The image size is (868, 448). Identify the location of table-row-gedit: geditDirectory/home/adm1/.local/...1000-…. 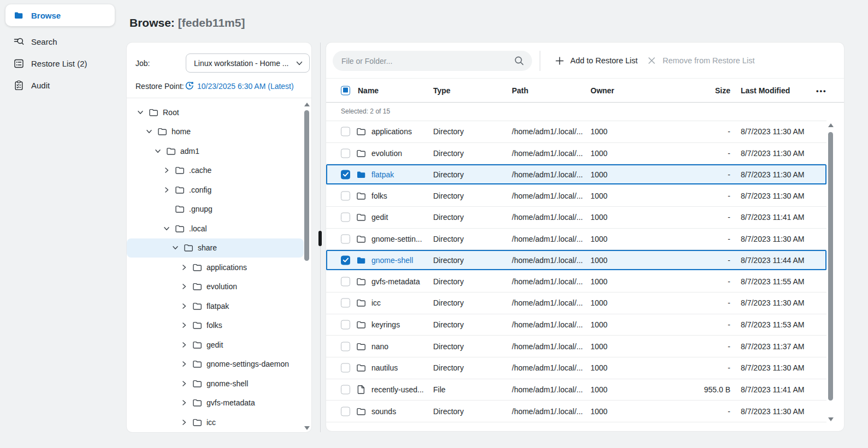
(576, 218).